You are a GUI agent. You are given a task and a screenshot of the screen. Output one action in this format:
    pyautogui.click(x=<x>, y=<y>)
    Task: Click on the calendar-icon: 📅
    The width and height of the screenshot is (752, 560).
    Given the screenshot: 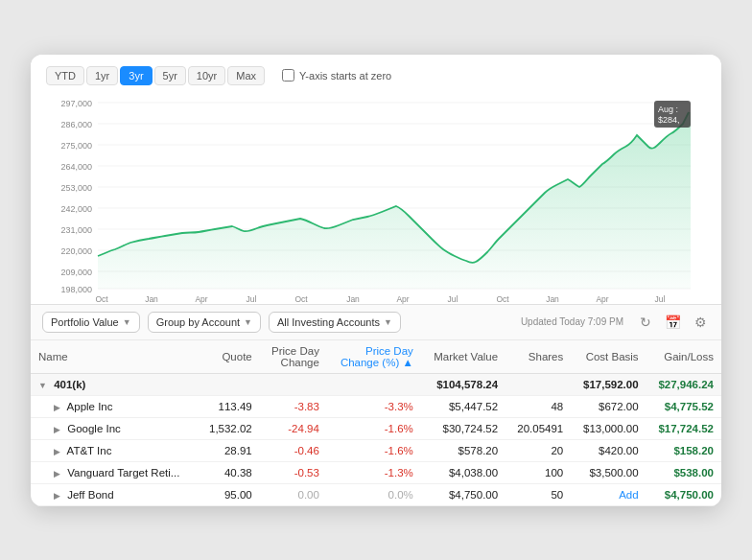 What is the action you would take?
    pyautogui.click(x=673, y=322)
    